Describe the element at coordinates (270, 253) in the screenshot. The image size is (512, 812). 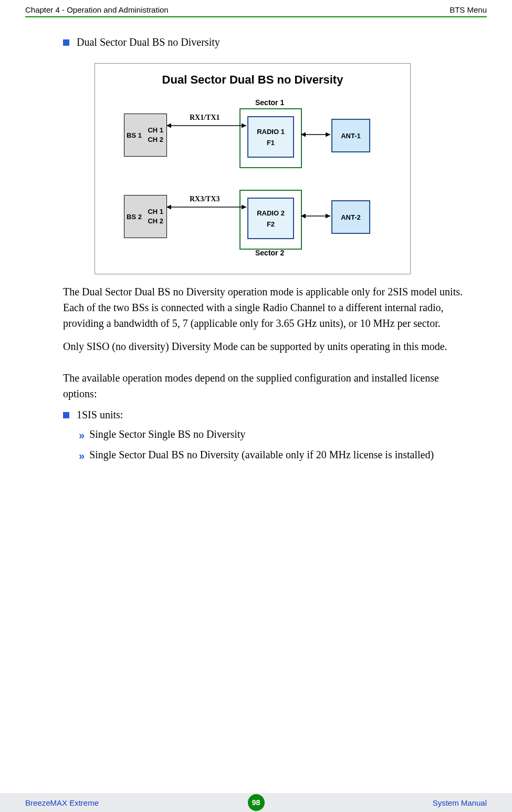
I see `sector2-label: Sector 2` at that location.